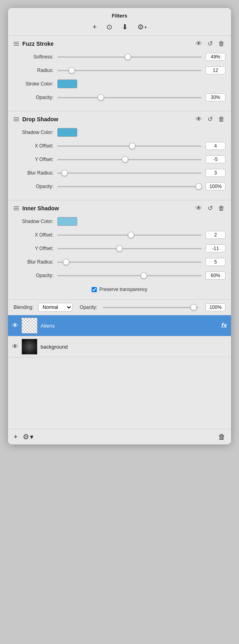  I want to click on add-icon: +, so click(16, 437).